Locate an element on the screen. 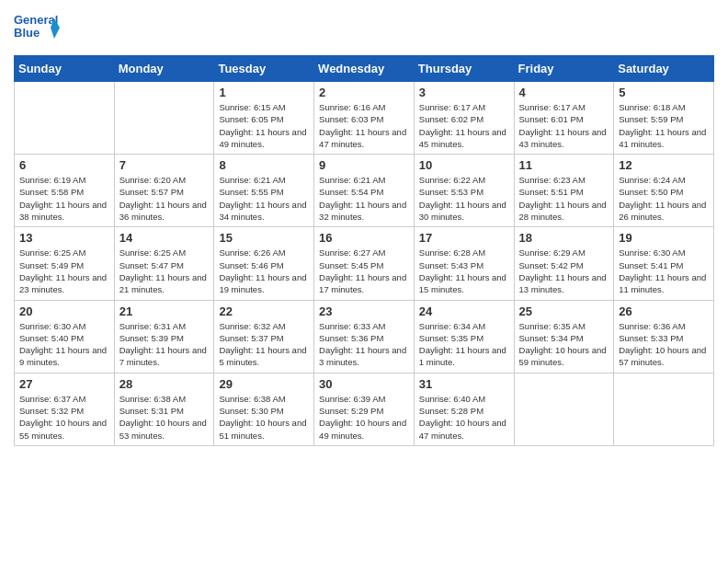  day-info: Sunrise: 6:30 AMSunset: 5:41 PMDaylight:… is located at coordinates (664, 270).